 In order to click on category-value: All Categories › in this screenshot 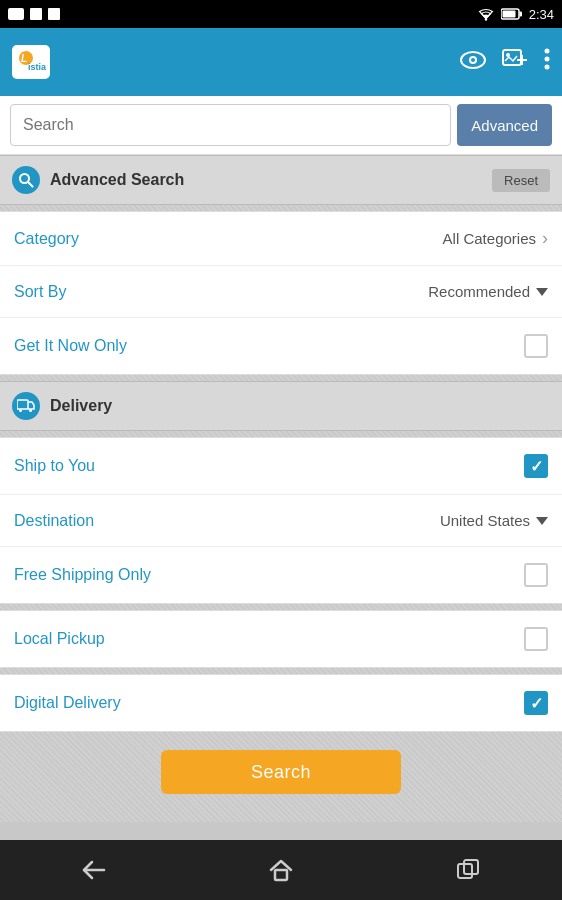, I will do `click(496, 238)`.